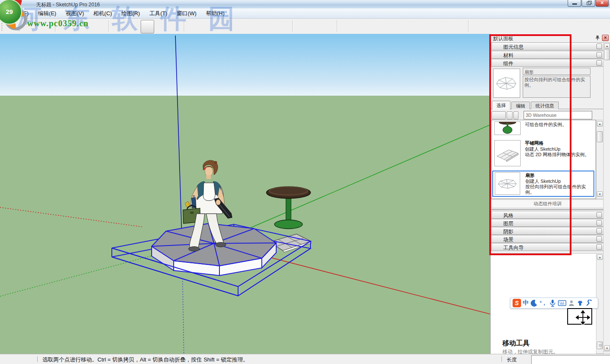  What do you see at coordinates (547, 231) in the screenshot?
I see `section-shadows: 阴影` at bounding box center [547, 231].